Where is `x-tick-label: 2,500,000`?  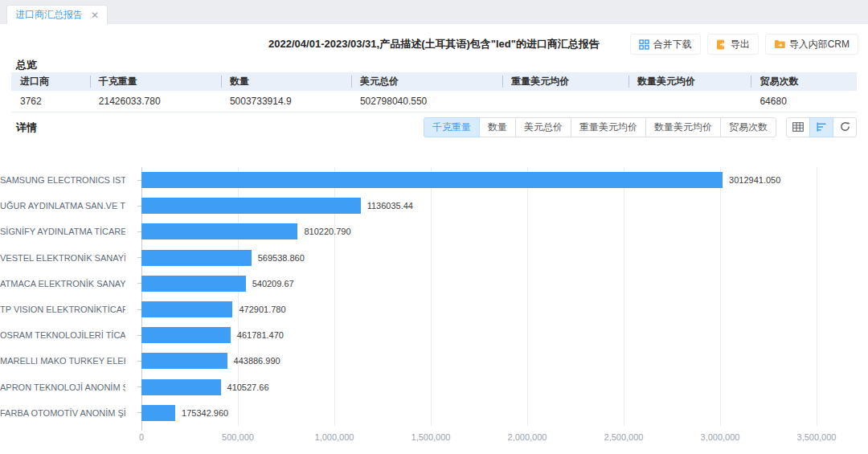 x-tick-label: 2,500,000 is located at coordinates (624, 437).